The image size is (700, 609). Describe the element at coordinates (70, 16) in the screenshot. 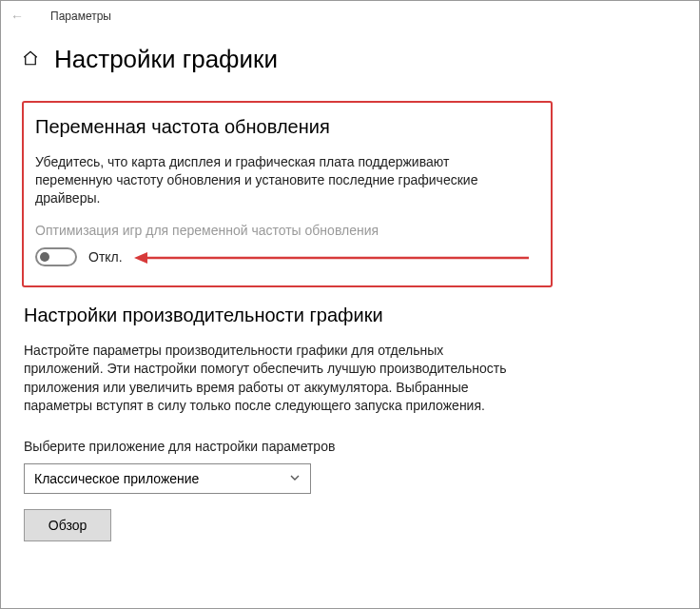

I see `window-title: Параметры` at that location.